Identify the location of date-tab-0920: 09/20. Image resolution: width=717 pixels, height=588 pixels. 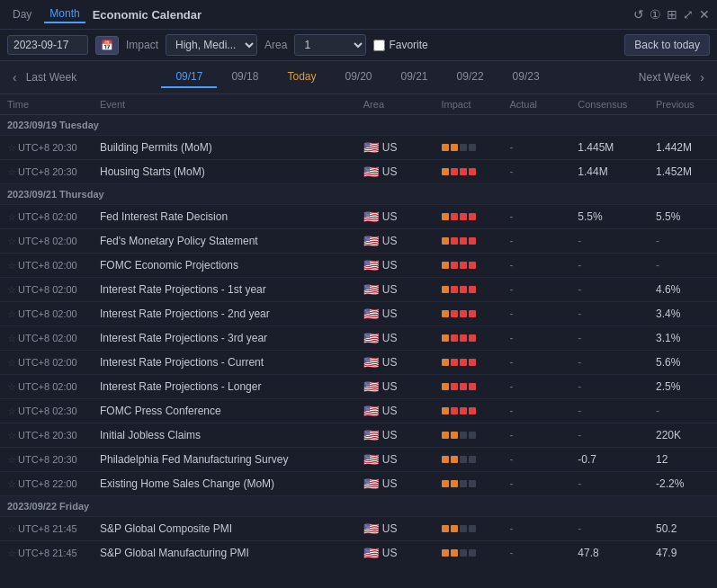
(358, 77).